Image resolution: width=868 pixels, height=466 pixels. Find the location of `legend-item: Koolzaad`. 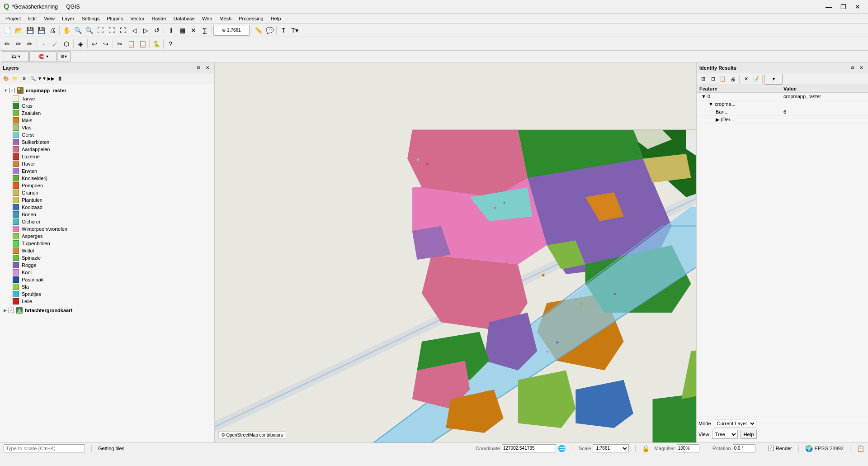

legend-item: Koolzaad is located at coordinates (107, 207).